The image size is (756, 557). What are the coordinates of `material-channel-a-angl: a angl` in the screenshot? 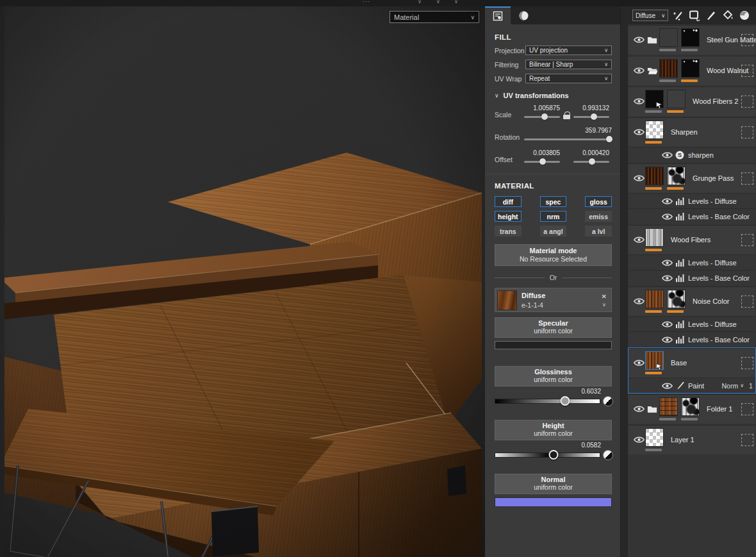 It's located at (554, 231).